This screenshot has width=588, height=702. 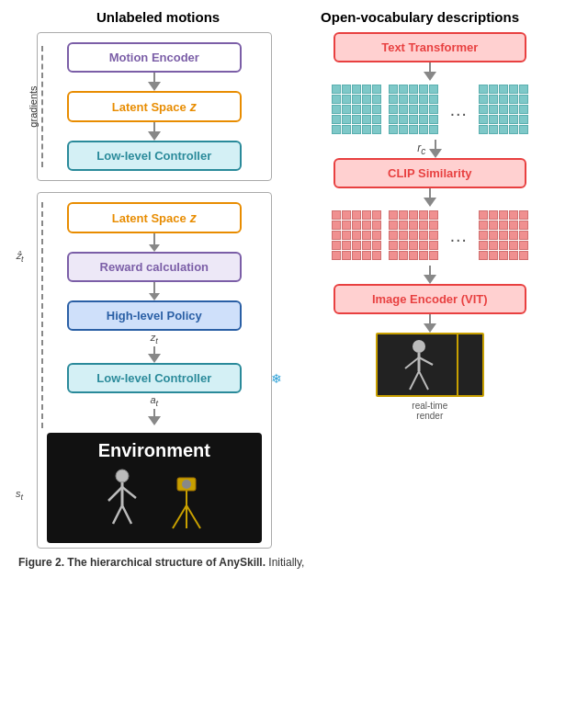 What do you see at coordinates (154, 379) in the screenshot?
I see `low-level-2-wrapper: Low-level Controller ❄` at bounding box center [154, 379].